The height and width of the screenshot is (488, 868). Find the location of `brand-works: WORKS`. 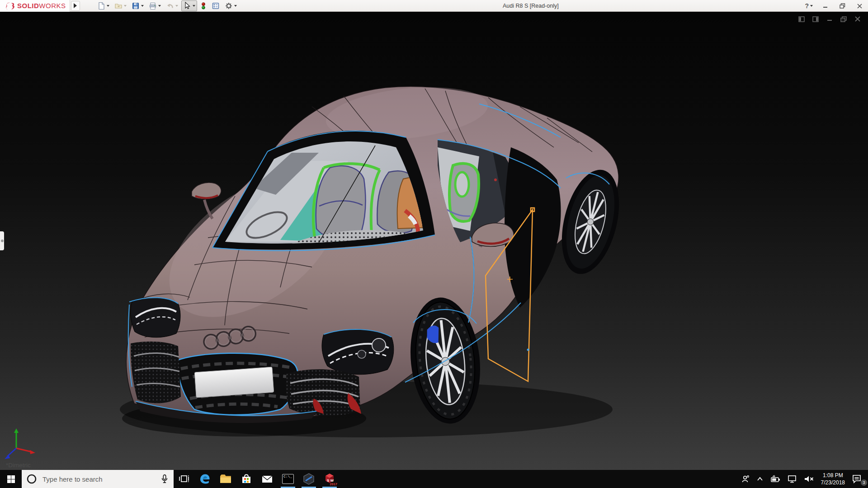

brand-works: WORKS is located at coordinates (52, 5).